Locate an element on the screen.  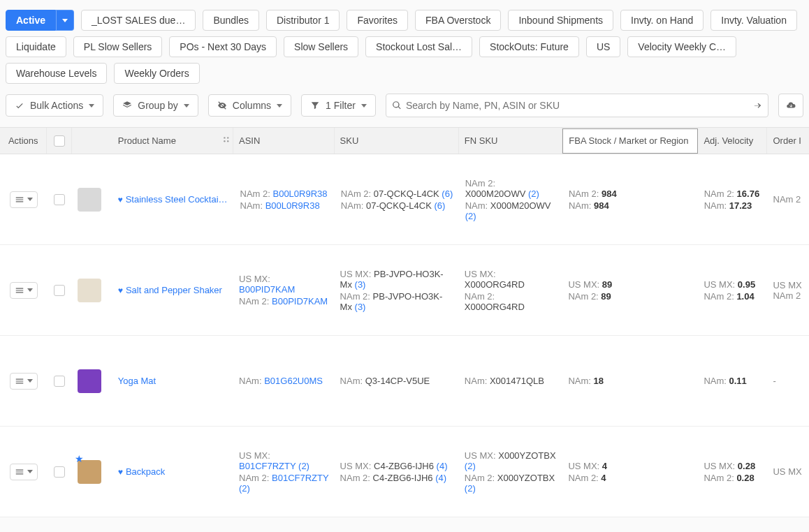
header-fn-sku: FN SKU is located at coordinates (511, 141).